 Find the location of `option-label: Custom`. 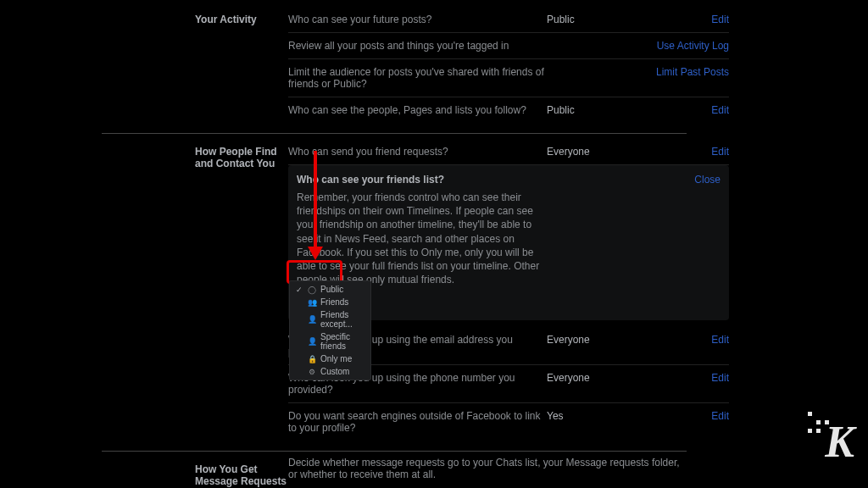

option-label: Custom is located at coordinates (335, 371).